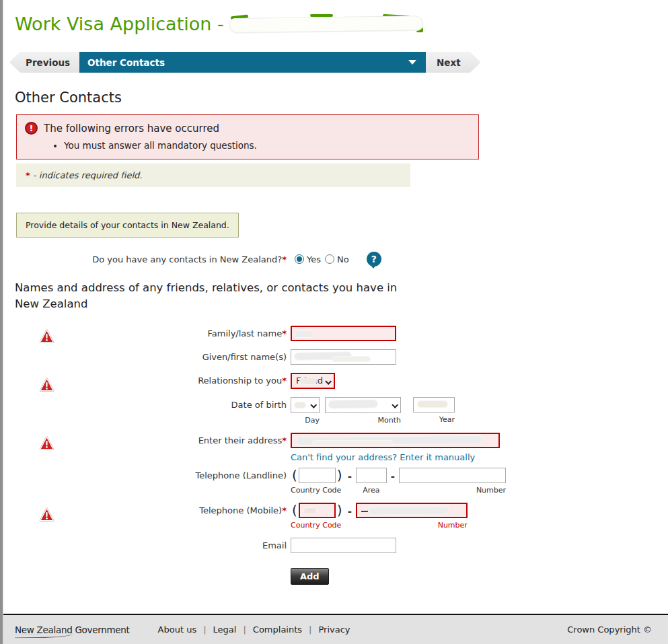 The width and height of the screenshot is (668, 644). What do you see at coordinates (452, 475) in the screenshot?
I see `landline-number-input` at bounding box center [452, 475].